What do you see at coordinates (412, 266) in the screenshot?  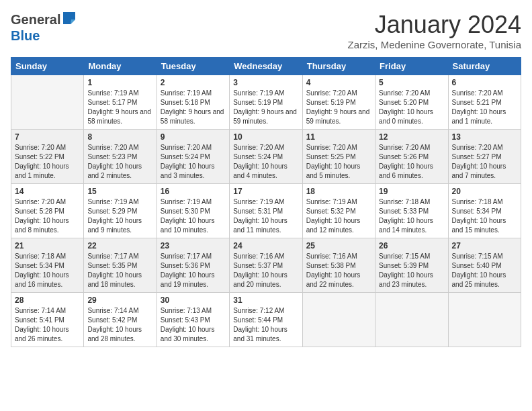 I see `table-row: 26Sunrise: 7:15 AM Sunset: 5:39 PM Dayli…` at bounding box center [412, 266].